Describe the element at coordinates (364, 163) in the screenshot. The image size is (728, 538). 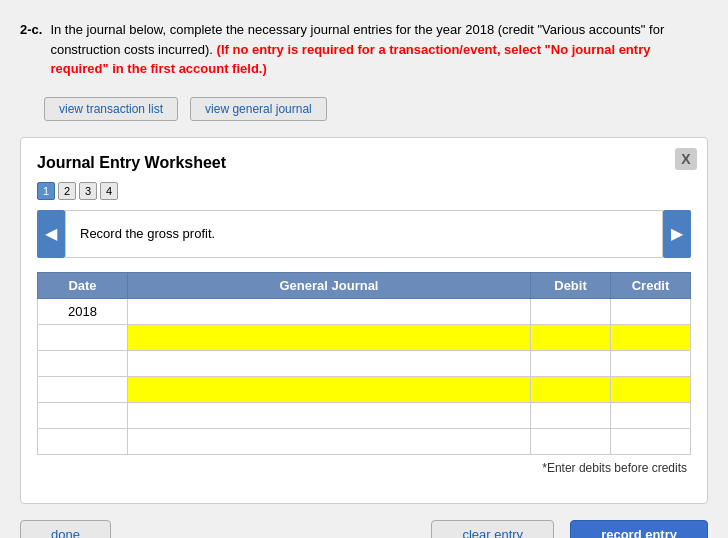
I see `worksheet-title: Journal Entry Worksheet` at that location.